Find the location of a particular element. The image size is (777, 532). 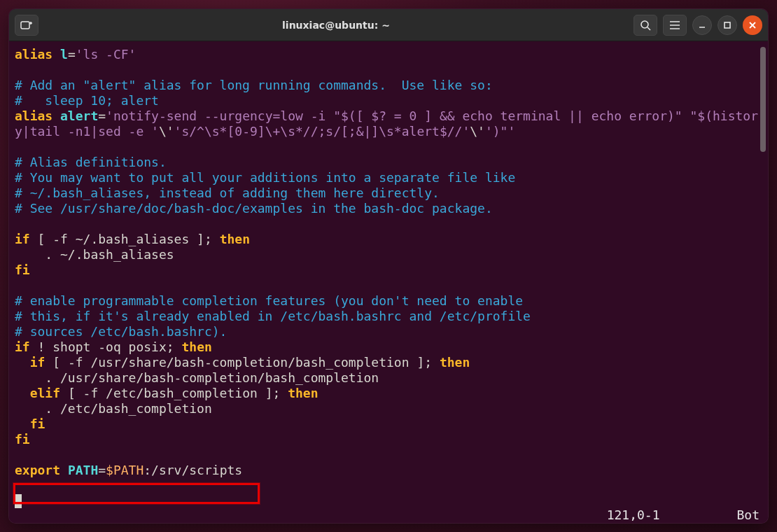

search-button is located at coordinates (645, 25).